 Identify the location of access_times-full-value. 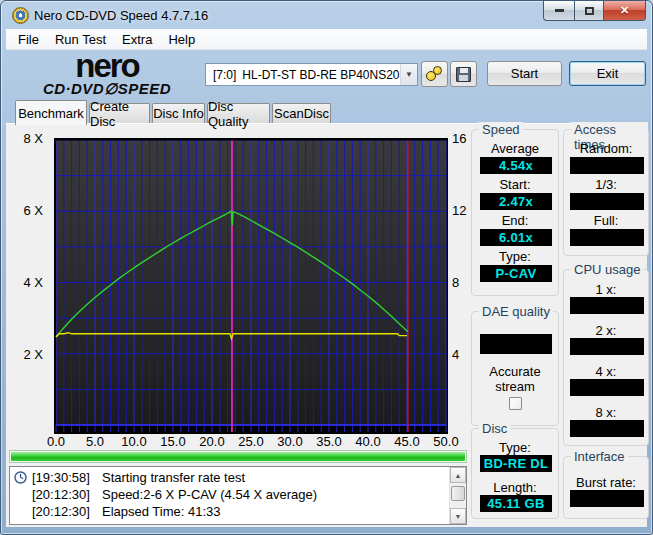
(607, 238).